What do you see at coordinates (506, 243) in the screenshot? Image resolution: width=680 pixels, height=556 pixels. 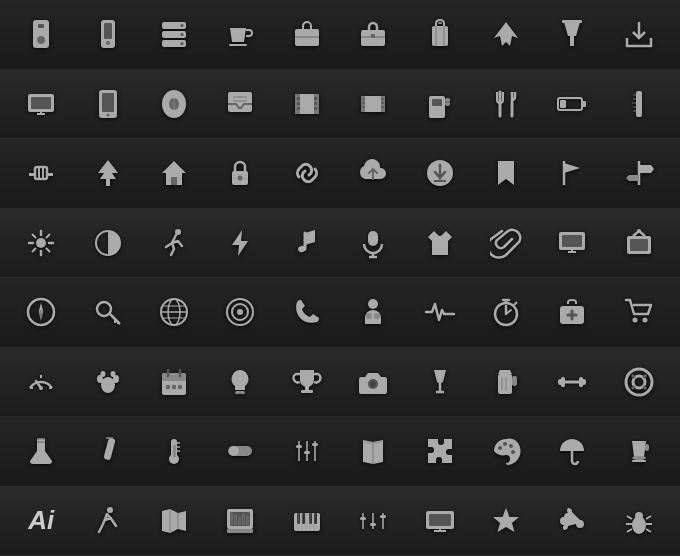 I see `paperclip-icon` at bounding box center [506, 243].